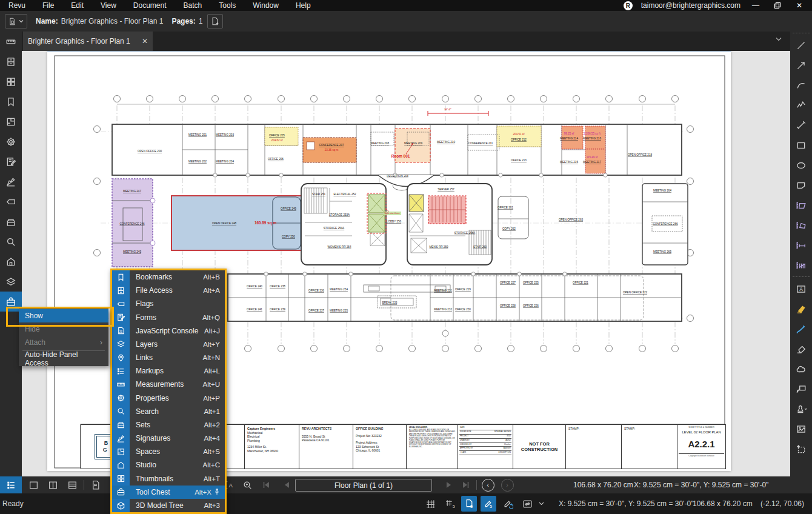 The height and width of the screenshot is (514, 812). Describe the element at coordinates (150, 5) in the screenshot. I see `menu-document: Document` at that location.